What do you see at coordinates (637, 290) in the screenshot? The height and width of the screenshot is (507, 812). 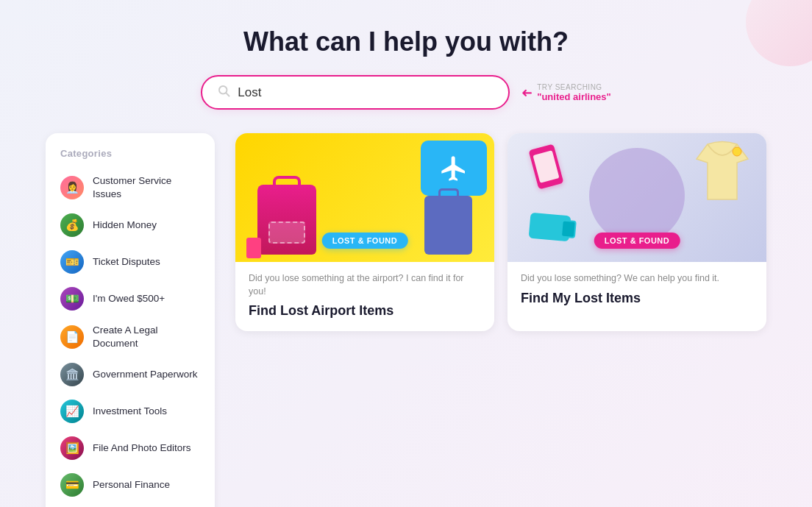 I see `card-items-body: Did you lose something? We can help you …` at bounding box center [637, 290].